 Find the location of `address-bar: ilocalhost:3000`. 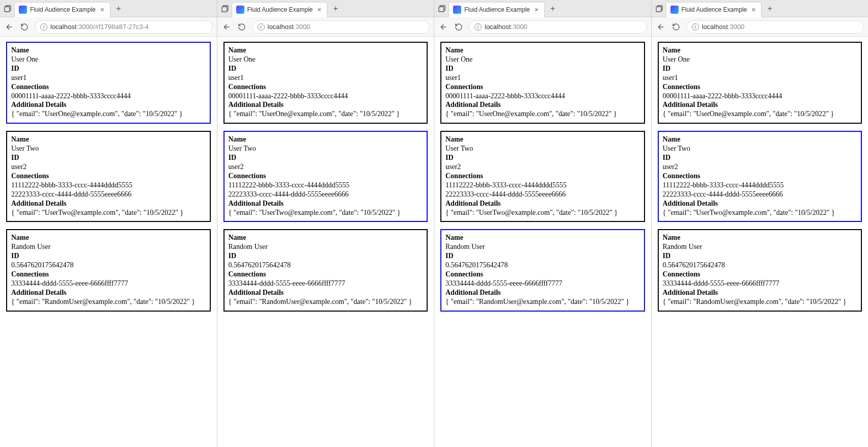

address-bar: ilocalhost:3000 is located at coordinates (326, 27).